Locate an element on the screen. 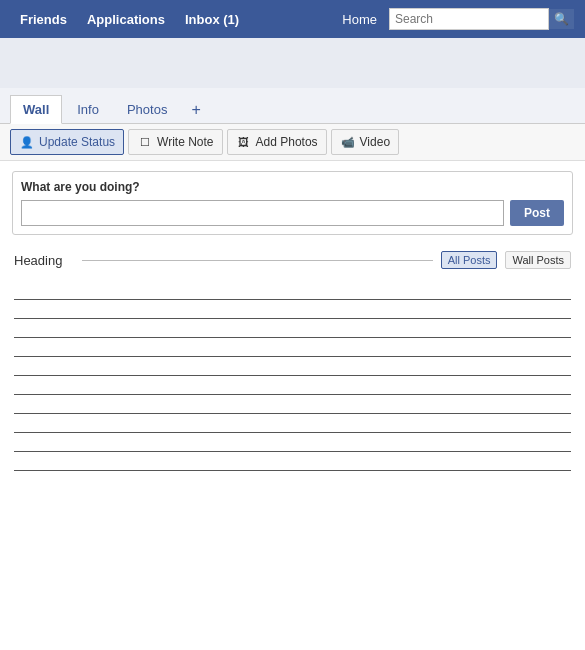 Image resolution: width=585 pixels, height=650 pixels. video-button: Video is located at coordinates (365, 142).